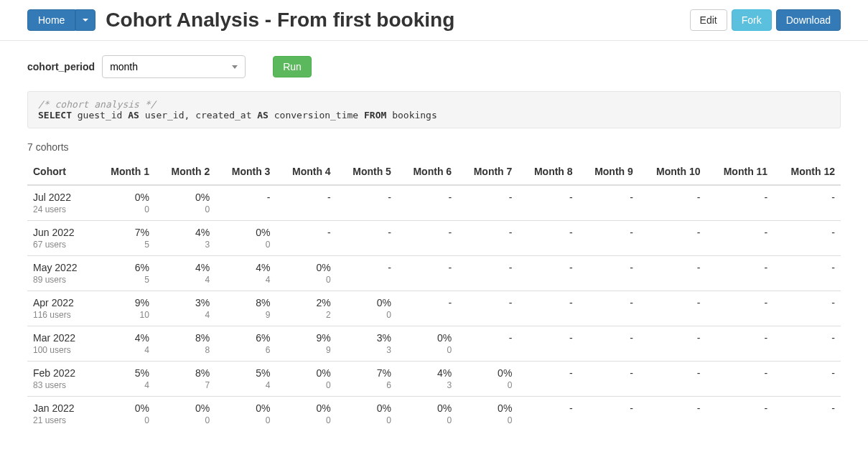  Describe the element at coordinates (709, 20) in the screenshot. I see `edit-button: Edit` at that location.